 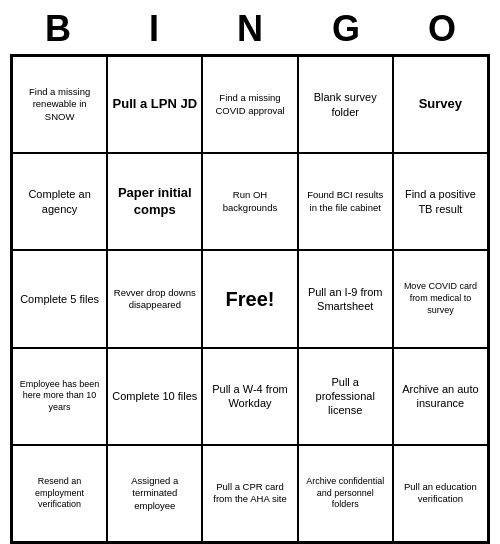 What do you see at coordinates (346, 396) in the screenshot?
I see `cell-18: Pull a professional license` at bounding box center [346, 396].